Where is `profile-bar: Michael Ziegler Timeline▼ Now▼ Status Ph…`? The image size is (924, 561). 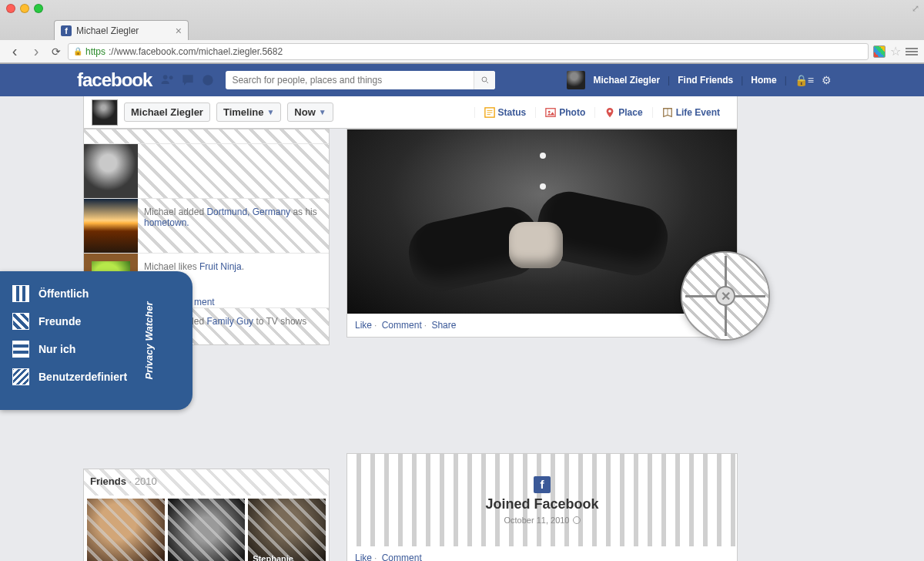 profile-bar: Michael Ziegler Timeline▼ Now▼ Status Ph… is located at coordinates (410, 113).